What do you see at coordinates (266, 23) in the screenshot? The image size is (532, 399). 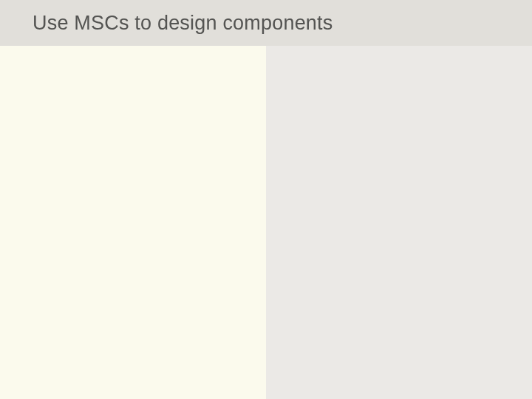 I see `title-bar: Use MSCs to design components` at bounding box center [266, 23].